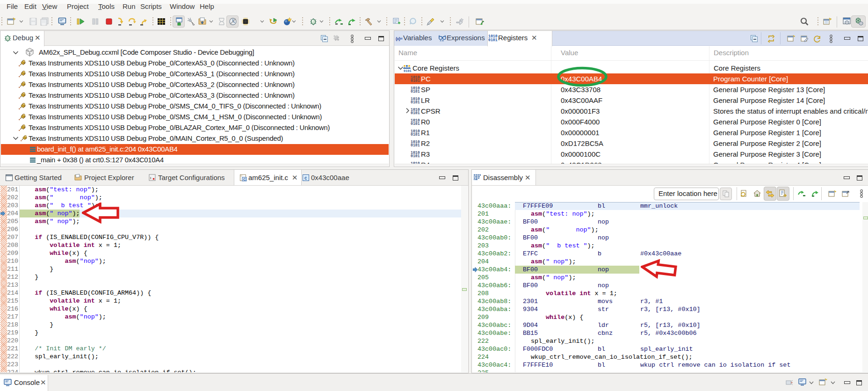 The height and width of the screenshot is (391, 868). Describe the element at coordinates (306, 178) in the screenshot. I see `svg-text: c` at that location.